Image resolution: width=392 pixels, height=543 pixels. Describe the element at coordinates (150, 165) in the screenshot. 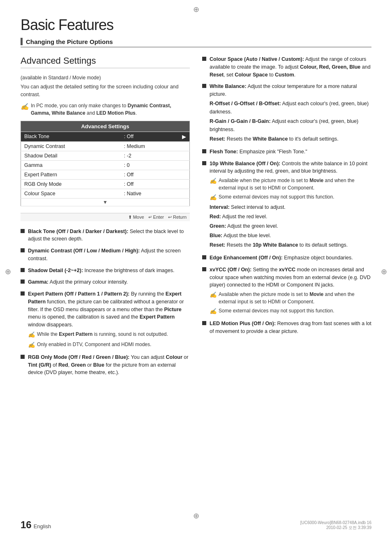

I see `table-cell-value: : 0` at that location.